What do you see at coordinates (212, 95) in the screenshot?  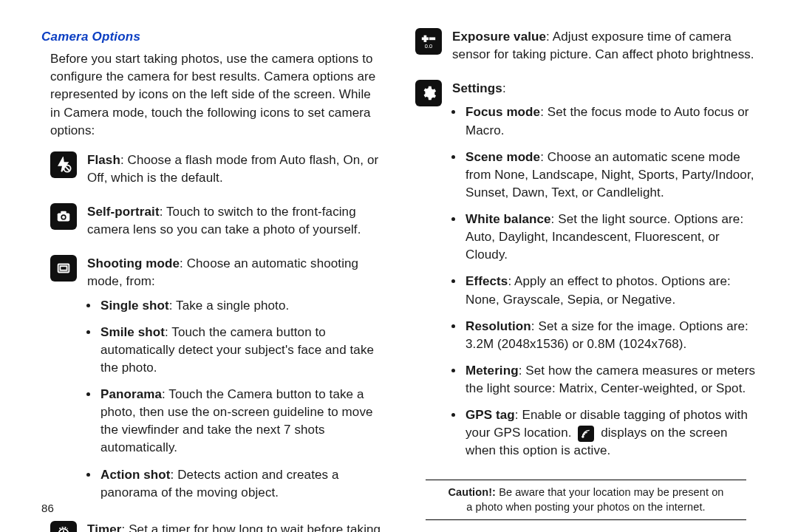 I see `intro-paragraph: Before you start taking photos, use the …` at bounding box center [212, 95].